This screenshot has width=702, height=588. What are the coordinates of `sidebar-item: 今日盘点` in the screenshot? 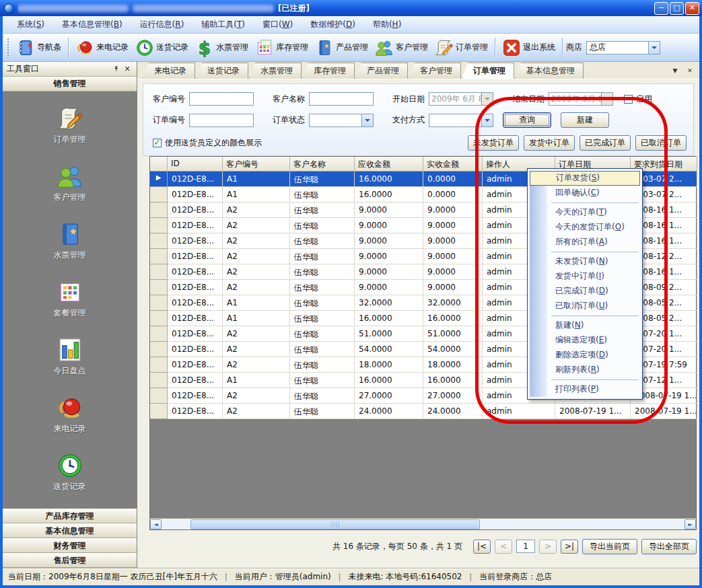 It's located at (70, 357).